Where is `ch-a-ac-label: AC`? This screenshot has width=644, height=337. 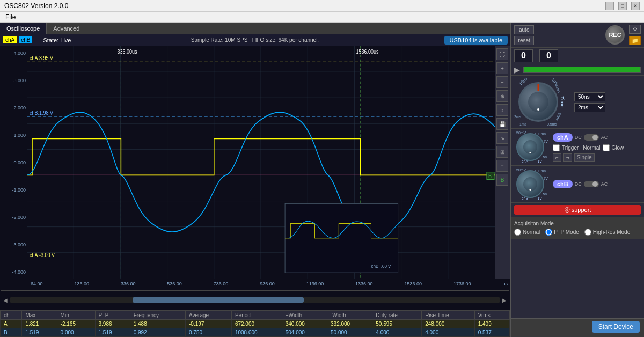 ch-a-ac-label: AC is located at coordinates (604, 137).